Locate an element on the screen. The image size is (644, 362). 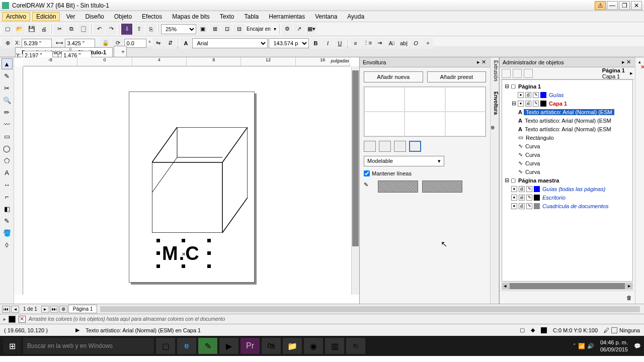
new-icon: ▢ is located at coordinates (8, 29).